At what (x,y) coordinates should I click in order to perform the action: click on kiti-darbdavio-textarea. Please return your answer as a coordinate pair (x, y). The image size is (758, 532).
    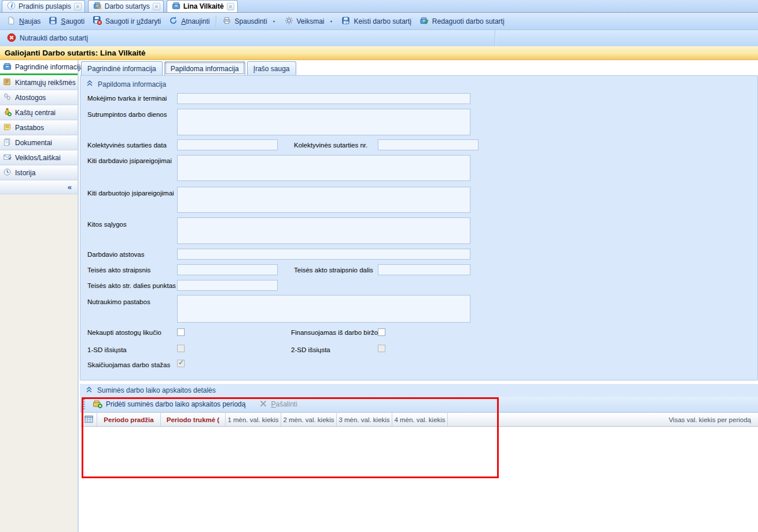
    Looking at the image, I should click on (324, 168).